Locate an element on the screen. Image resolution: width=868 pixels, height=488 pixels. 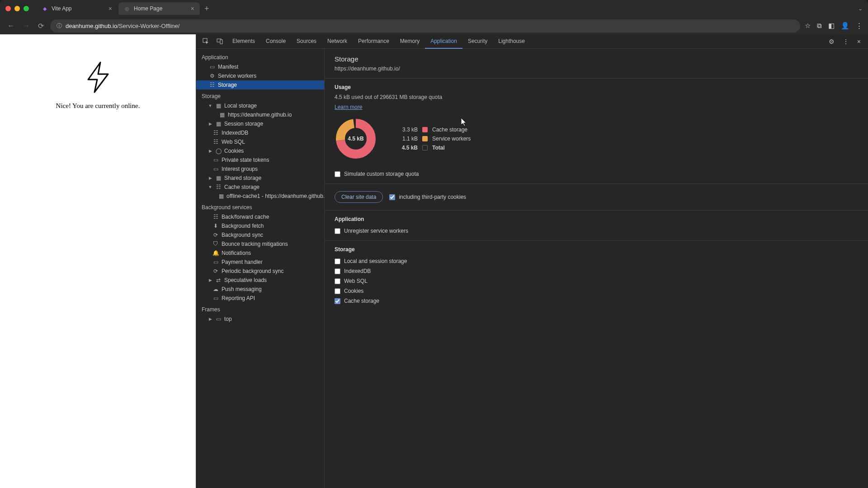
sidebar-item-back-forward-cache: ☷Back/forward cache is located at coordinates (260, 217).